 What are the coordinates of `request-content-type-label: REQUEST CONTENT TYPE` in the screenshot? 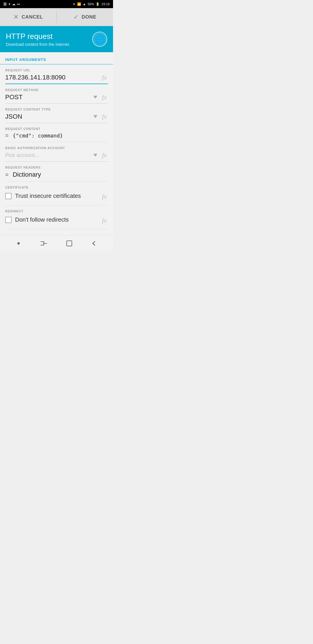 It's located at (57, 109).